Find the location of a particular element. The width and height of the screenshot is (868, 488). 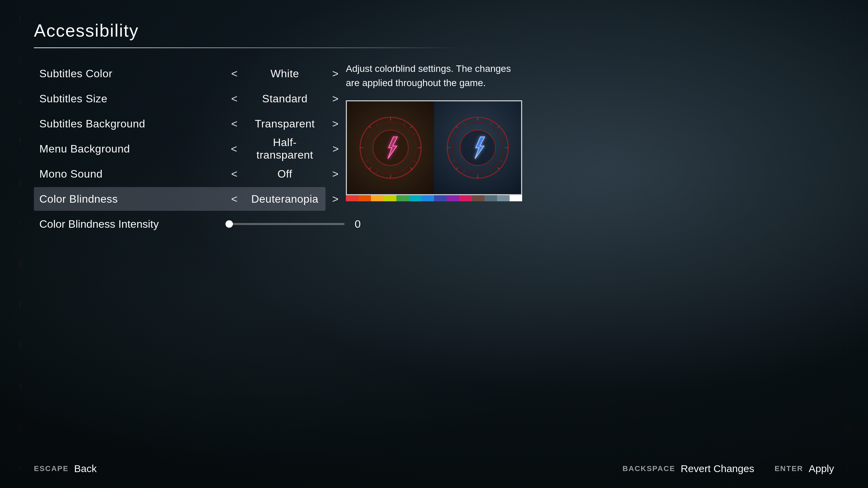

preview-box: ᚠ ᚢ ᚦ ᚨ ᚱ ᚲ ᚷ ᚹ ᚺ ᚾ ᛁ ᛃ is located at coordinates (434, 148).